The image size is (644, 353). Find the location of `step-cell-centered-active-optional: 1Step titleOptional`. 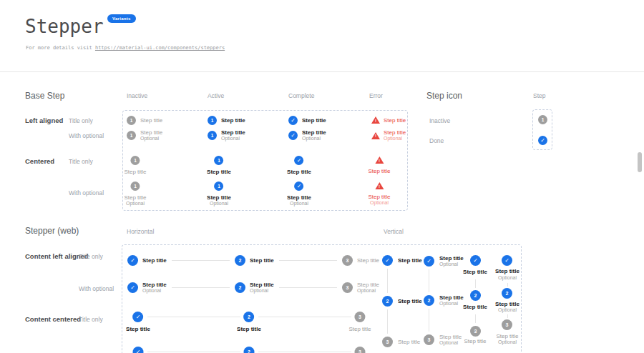

step-cell-centered-active-optional: 1Step titleOptional is located at coordinates (219, 194).